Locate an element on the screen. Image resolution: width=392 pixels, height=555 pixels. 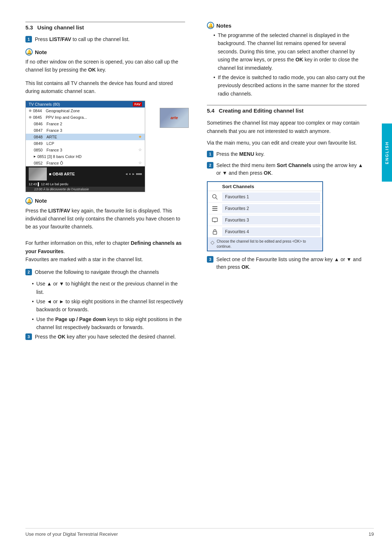
notes-icon: 🔔 is located at coordinates (211, 25).